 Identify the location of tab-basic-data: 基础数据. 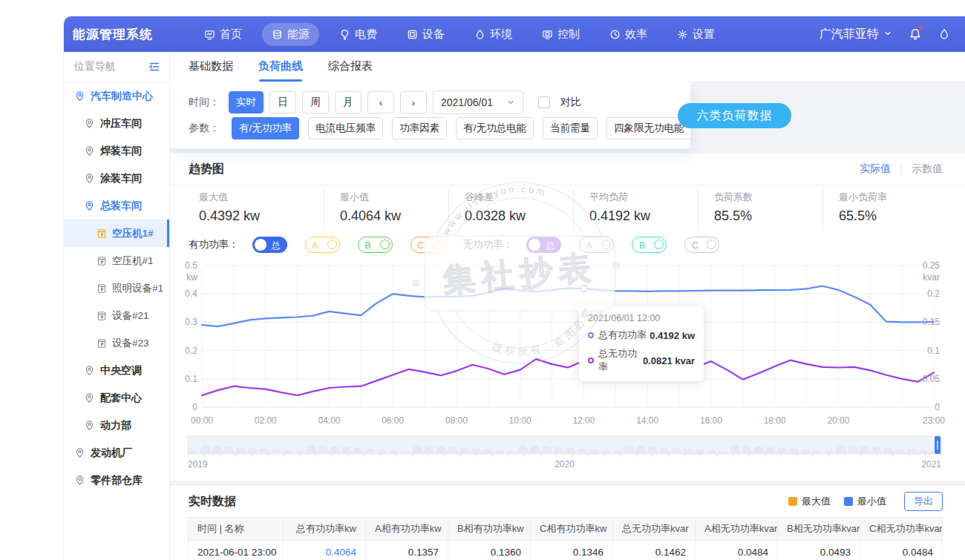
(211, 67).